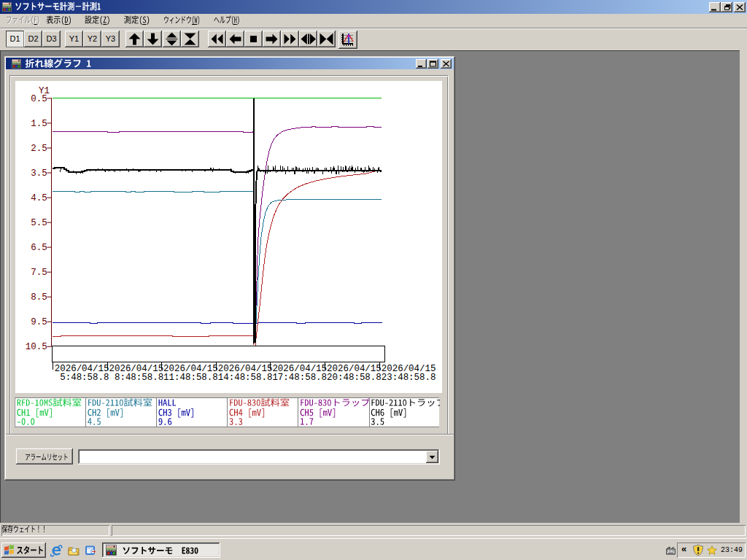 This screenshot has height=560, width=747. I want to click on svg-text: 17:48:58.8, so click(299, 378).